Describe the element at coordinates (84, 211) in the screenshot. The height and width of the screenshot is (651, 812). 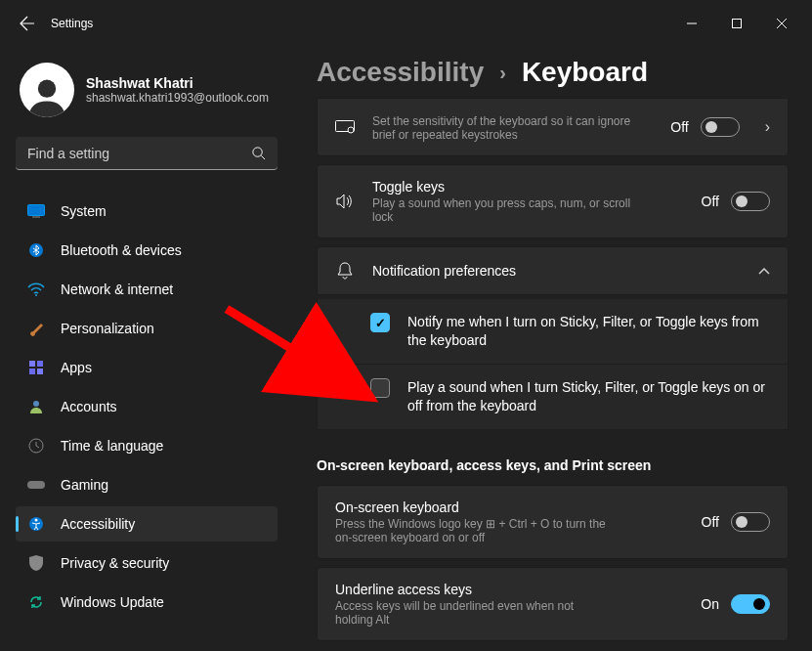
I see `sidebar-item-label: System` at that location.